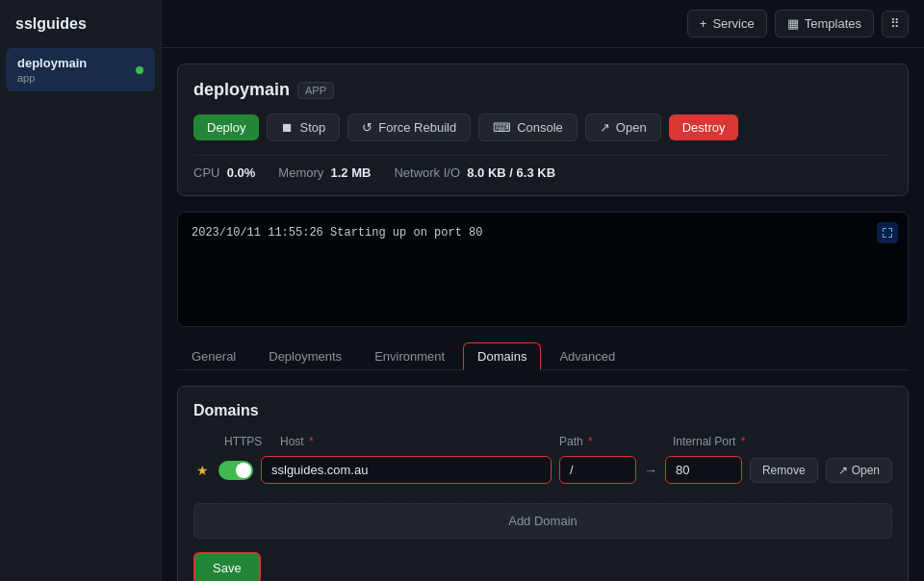 This screenshot has height=581, width=924. What do you see at coordinates (312, 127) in the screenshot?
I see `stop-button-label: Stop` at bounding box center [312, 127].